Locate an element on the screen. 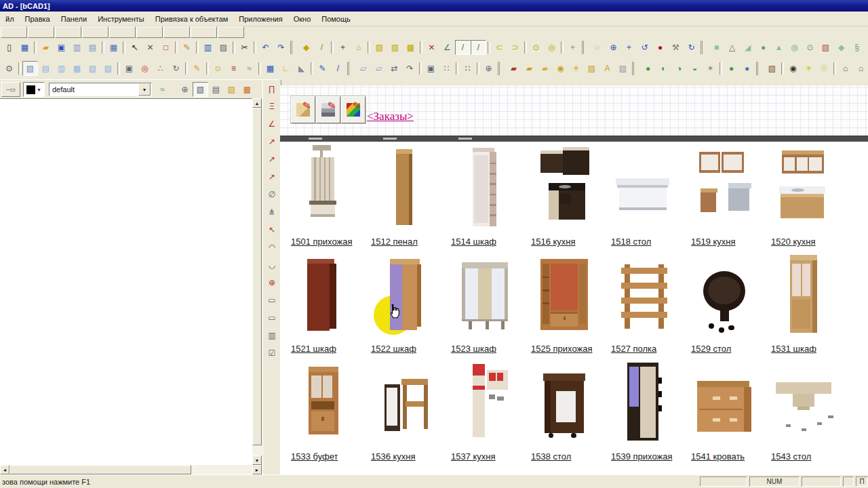  scroll-right-button: ► is located at coordinates (257, 470).